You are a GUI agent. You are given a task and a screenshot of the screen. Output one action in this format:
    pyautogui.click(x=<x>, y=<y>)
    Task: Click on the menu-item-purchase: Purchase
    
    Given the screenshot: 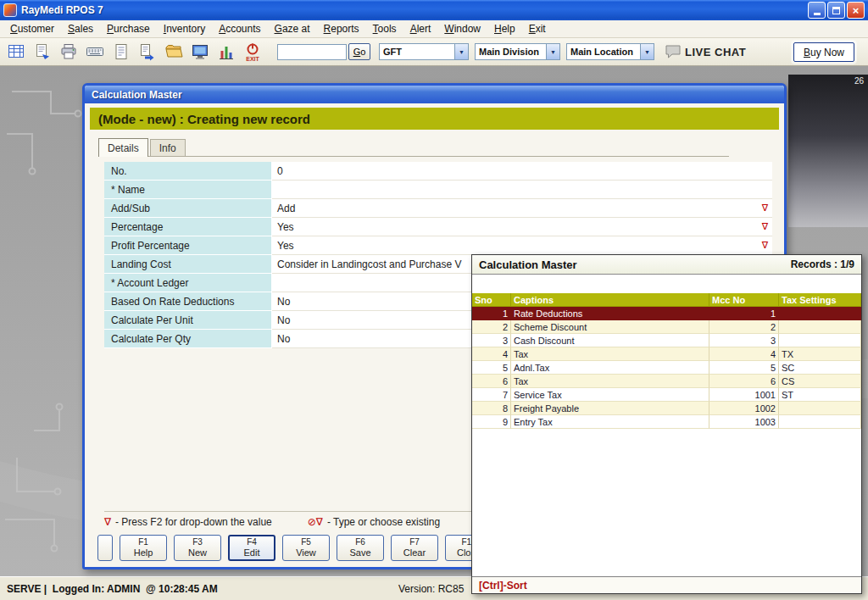 What is the action you would take?
    pyautogui.click(x=129, y=29)
    